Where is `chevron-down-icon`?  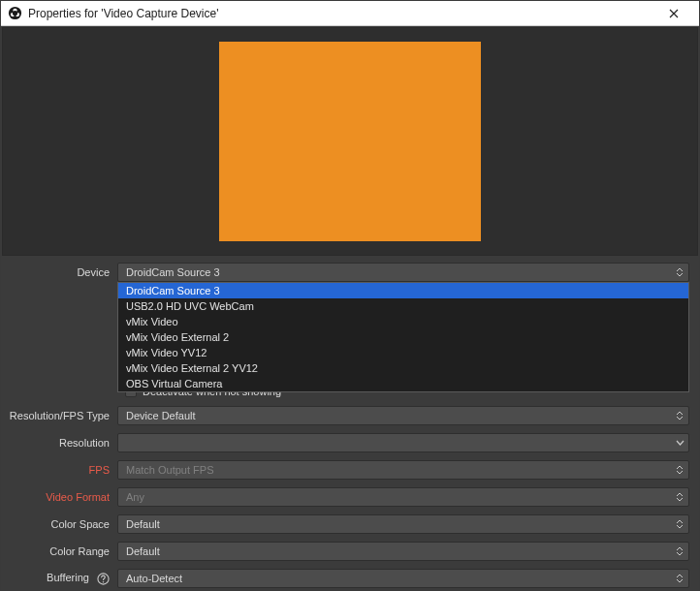
chevron-down-icon is located at coordinates (680, 443).